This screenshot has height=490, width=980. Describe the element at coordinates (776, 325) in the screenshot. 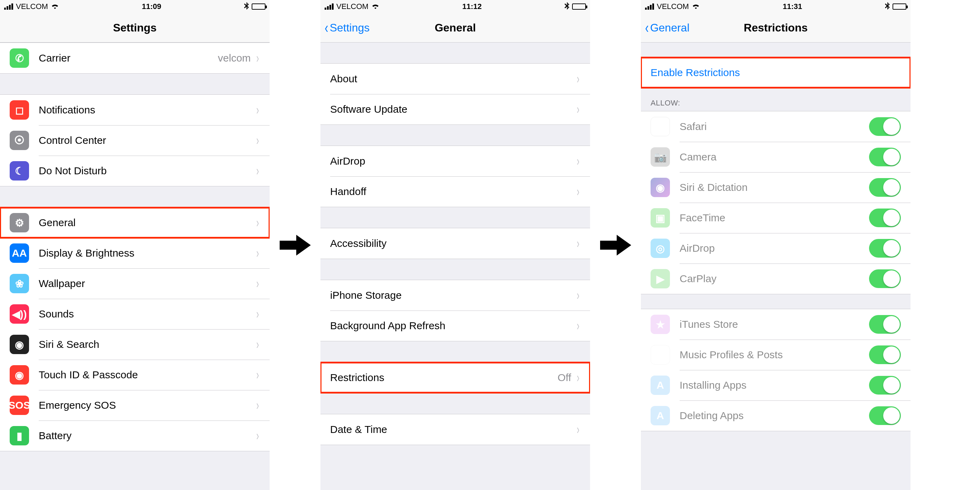

I see `allow-row-itunes: ★iTunes Store` at that location.